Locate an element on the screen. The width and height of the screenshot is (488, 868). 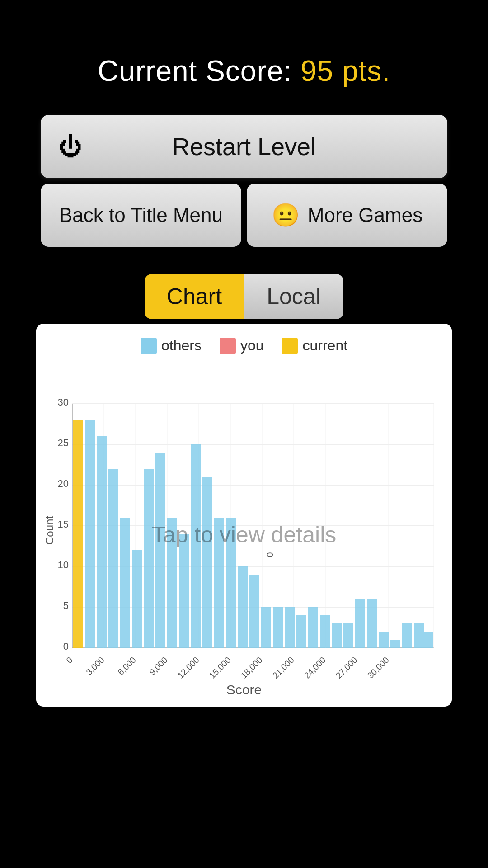
more-games-icon: 😐 is located at coordinates (286, 215).